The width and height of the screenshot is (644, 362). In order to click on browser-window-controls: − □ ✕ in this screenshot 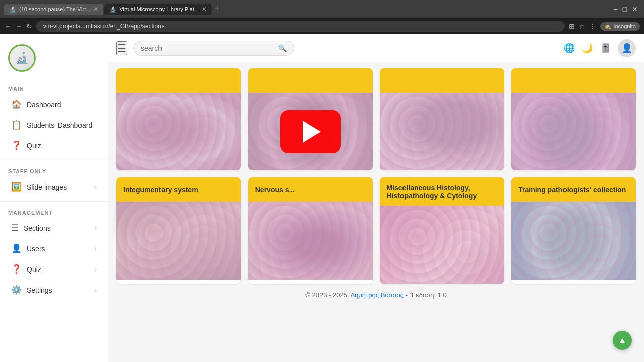, I will do `click(626, 9)`.